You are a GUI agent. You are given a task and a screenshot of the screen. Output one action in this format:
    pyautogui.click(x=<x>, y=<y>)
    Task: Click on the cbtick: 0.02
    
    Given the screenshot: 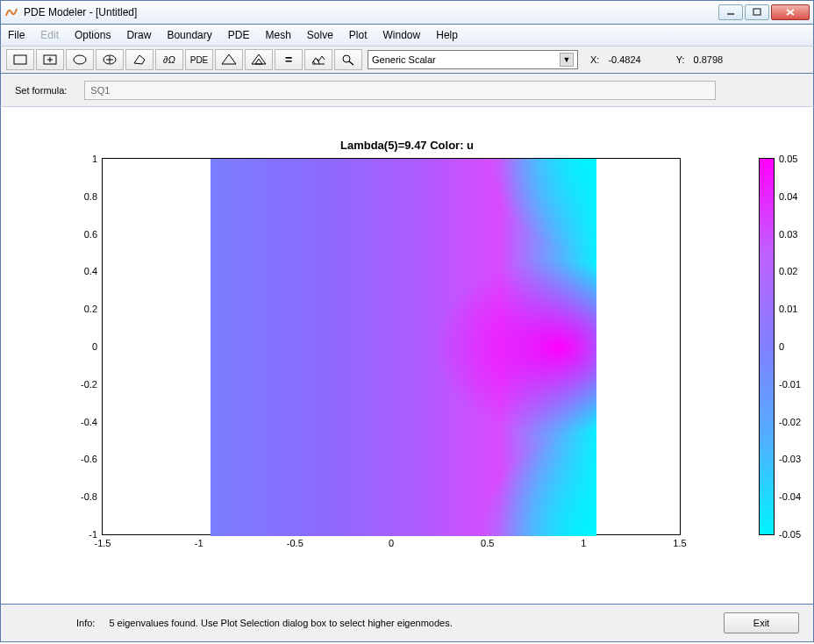 What is the action you would take?
    pyautogui.click(x=788, y=271)
    